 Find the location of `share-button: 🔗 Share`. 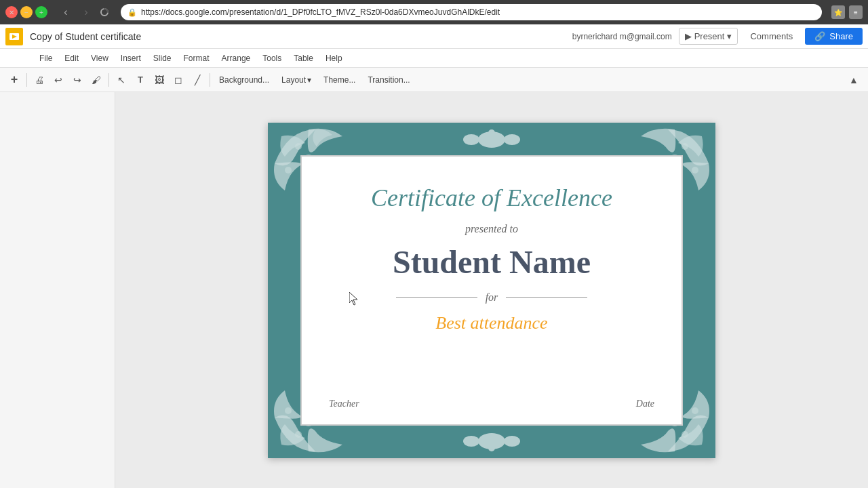

share-button: 🔗 Share is located at coordinates (834, 37).